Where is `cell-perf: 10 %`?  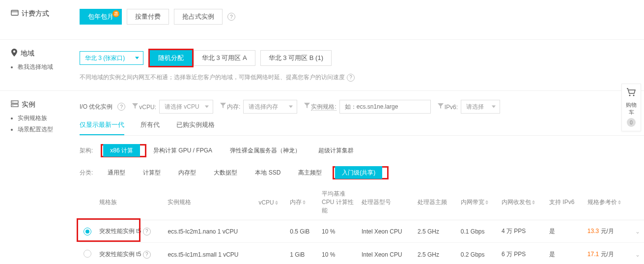
cell-perf: 10 % is located at coordinates (338, 232).